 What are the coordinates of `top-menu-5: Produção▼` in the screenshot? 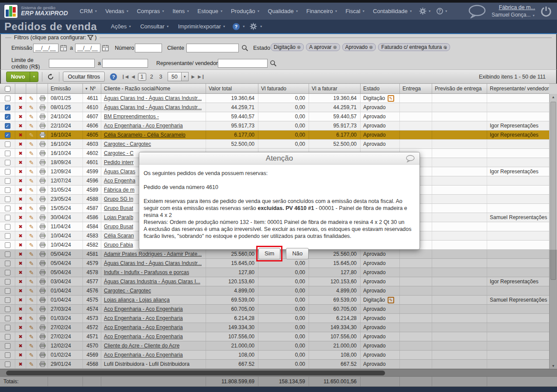 It's located at (245, 11).